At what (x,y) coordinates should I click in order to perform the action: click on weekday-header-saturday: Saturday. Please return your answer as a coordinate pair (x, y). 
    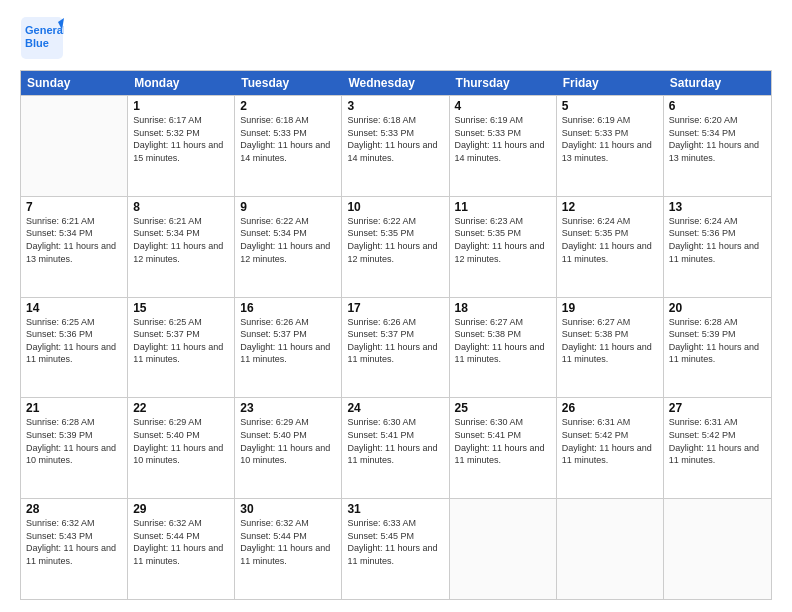
    Looking at the image, I should click on (718, 83).